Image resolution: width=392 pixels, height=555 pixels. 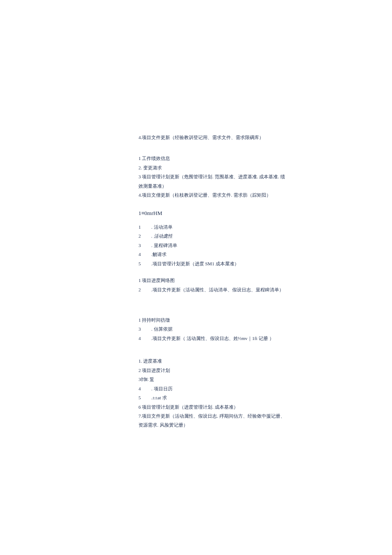 I want to click on text-line: 1. 进度基准, so click(x=265, y=361).